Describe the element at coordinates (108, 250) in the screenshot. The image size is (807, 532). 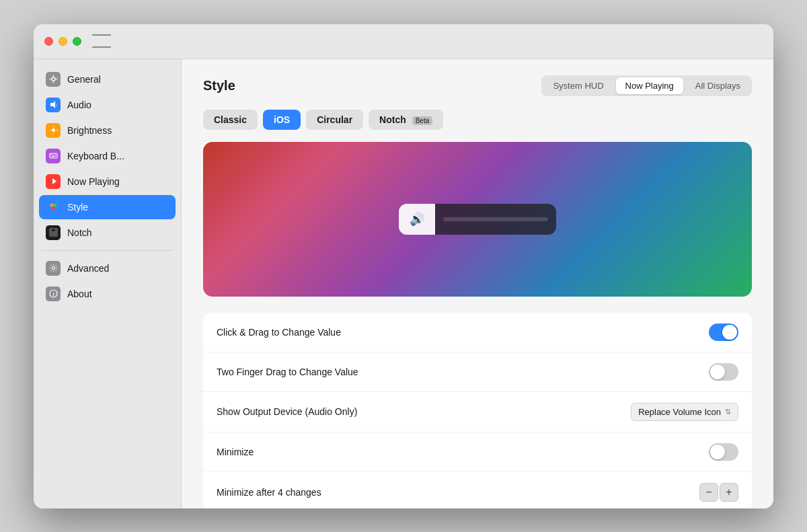
I see `sidebar-separator` at that location.